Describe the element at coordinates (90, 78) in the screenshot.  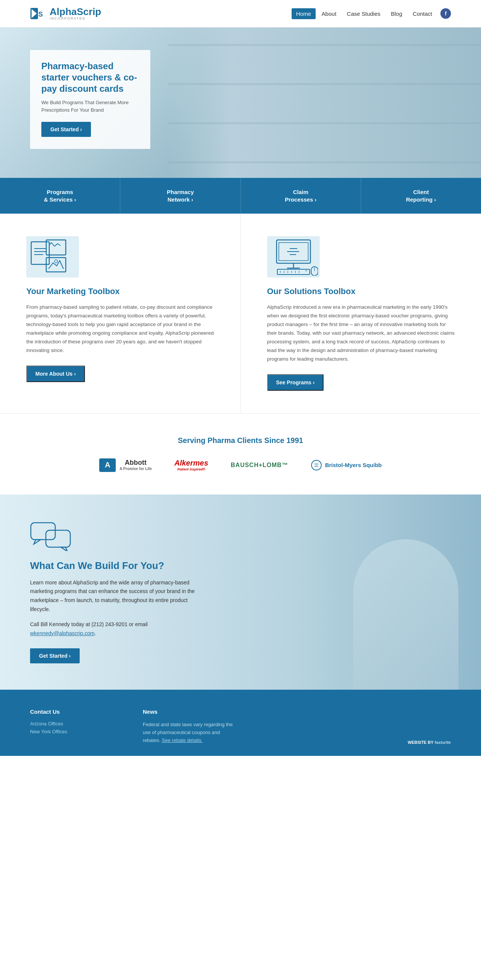
I see `hero-title: Pharmacy-based starter vouchers & co-pay…` at that location.